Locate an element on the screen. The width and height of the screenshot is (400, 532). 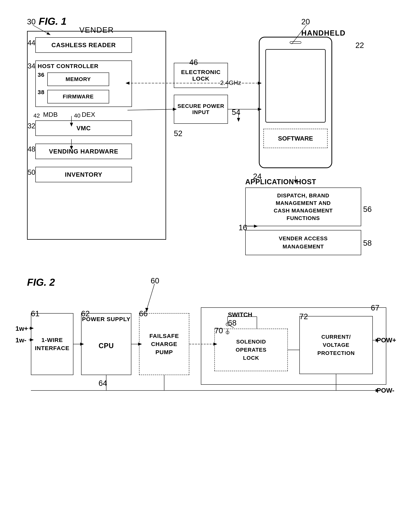
ref-30: 30 is located at coordinates (31, 22).